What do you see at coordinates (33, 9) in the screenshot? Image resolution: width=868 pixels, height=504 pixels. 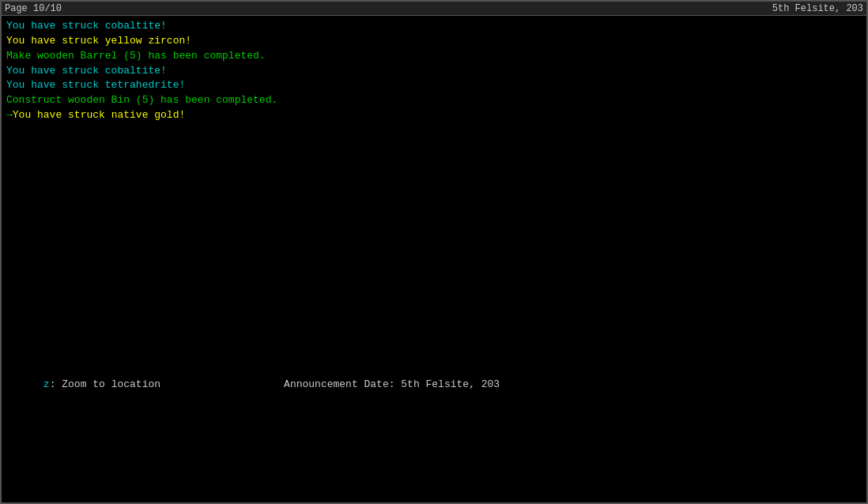 I see `page-indicator: Page 10/10` at bounding box center [33, 9].